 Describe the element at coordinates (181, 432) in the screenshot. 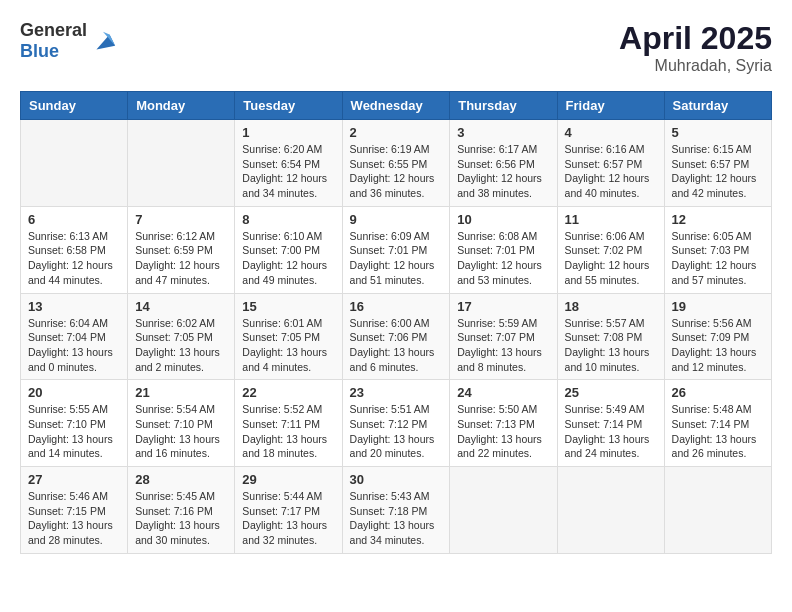

I see `day-info: Sunrise: 5:54 AM Sunset: 7:10 PM Dayligh…` at that location.